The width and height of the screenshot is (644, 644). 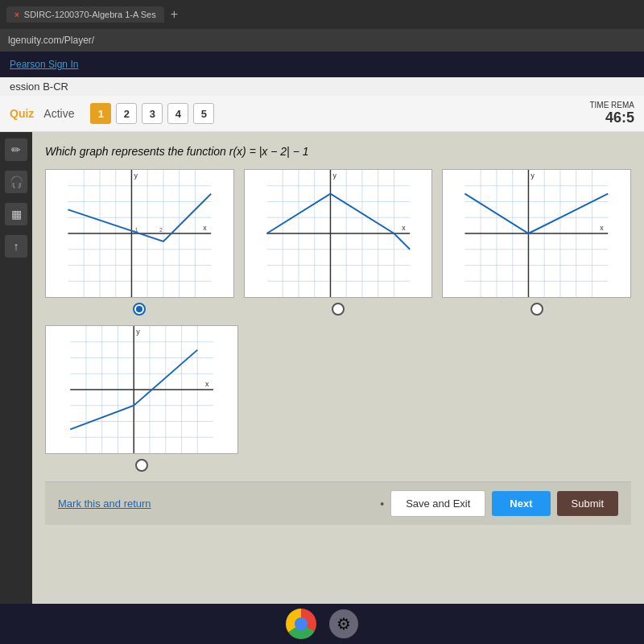 I want to click on graph-box-3: x y, so click(x=536, y=233).